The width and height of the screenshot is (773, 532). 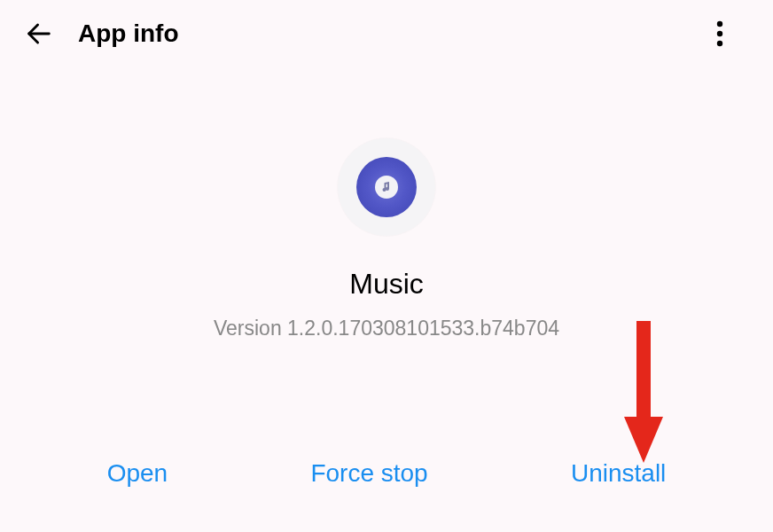 What do you see at coordinates (720, 34) in the screenshot?
I see `more-options-button` at bounding box center [720, 34].